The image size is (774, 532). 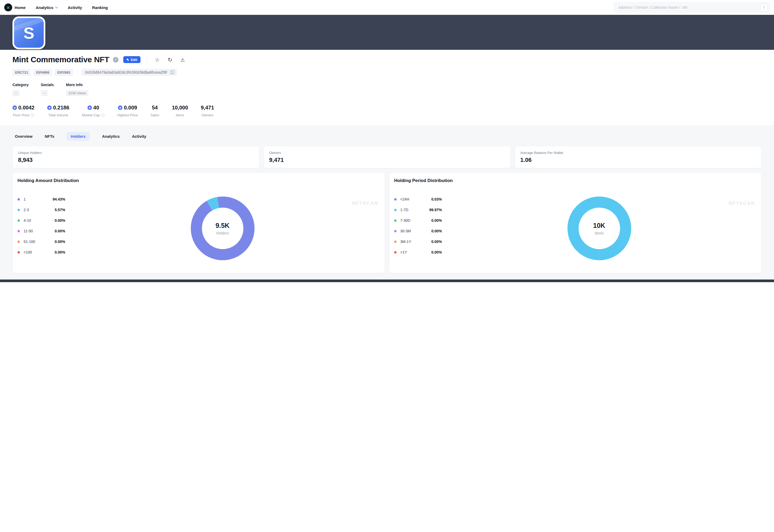 I want to click on legend-label: >100, so click(x=39, y=252).